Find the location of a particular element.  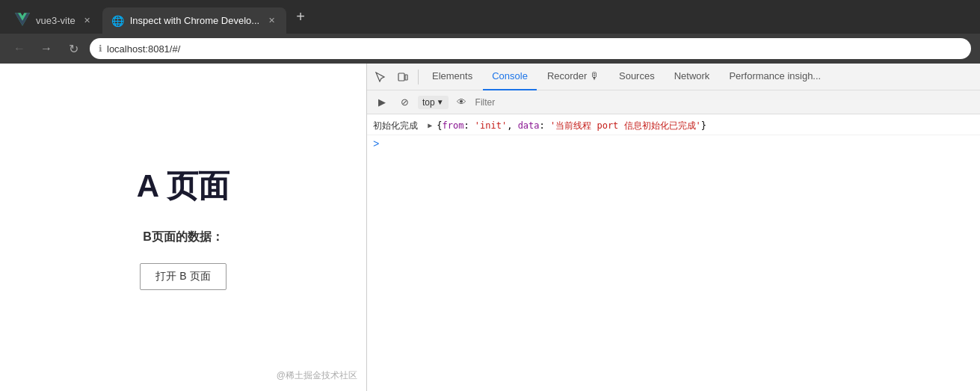

address-bar: ℹ localhost:8081/#/ is located at coordinates (531, 49).